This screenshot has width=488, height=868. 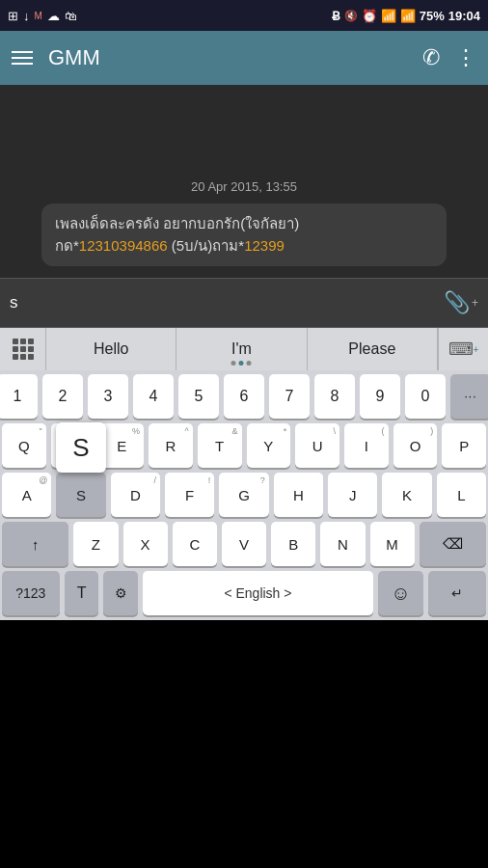 I want to click on grid-icon, so click(x=23, y=349).